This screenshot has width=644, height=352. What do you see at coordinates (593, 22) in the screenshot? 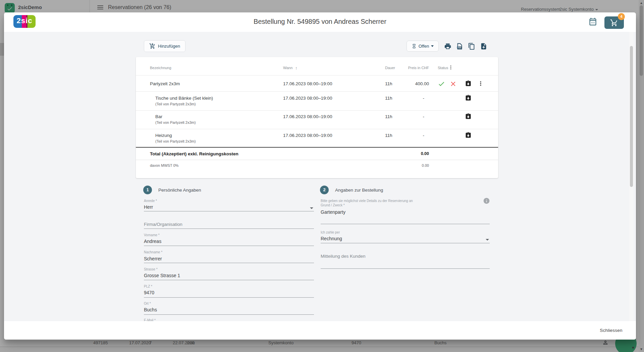
I see `calendar-icon` at bounding box center [593, 22].